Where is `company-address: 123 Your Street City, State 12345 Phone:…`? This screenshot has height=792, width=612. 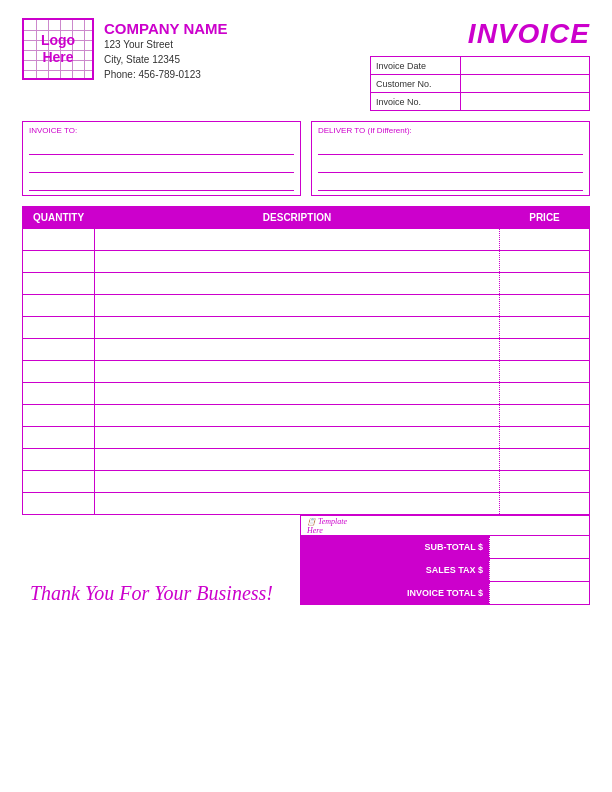
company-address: 123 Your Street City, State 12345 Phone:… is located at coordinates (166, 60).